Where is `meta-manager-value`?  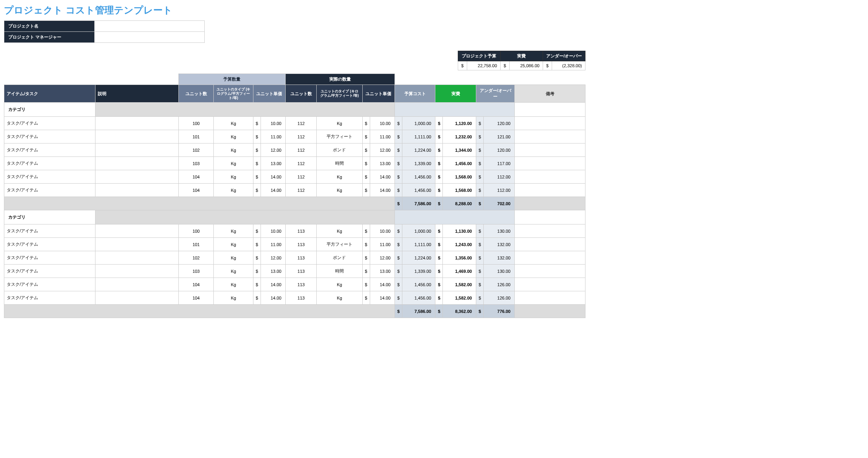 meta-manager-value is located at coordinates (150, 37).